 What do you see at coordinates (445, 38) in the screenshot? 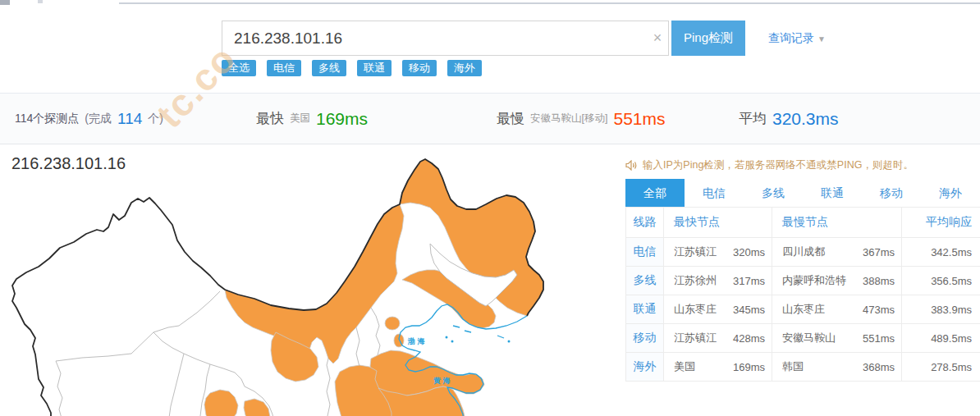
I see `ip-search-input` at bounding box center [445, 38].